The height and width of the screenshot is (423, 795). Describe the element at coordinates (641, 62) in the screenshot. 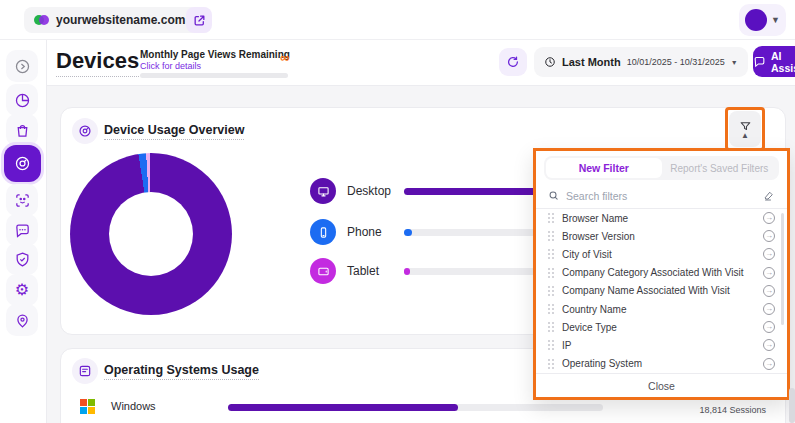

I see `date-range-selector: Last Month 10/01/2025 - 10/31/2025 ▼` at that location.